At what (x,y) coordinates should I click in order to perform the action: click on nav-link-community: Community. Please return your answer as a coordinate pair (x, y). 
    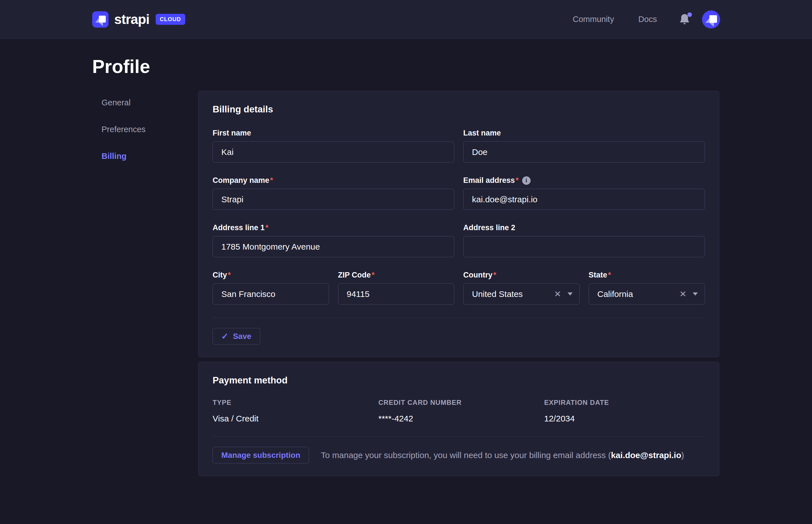
    Looking at the image, I should click on (593, 19).